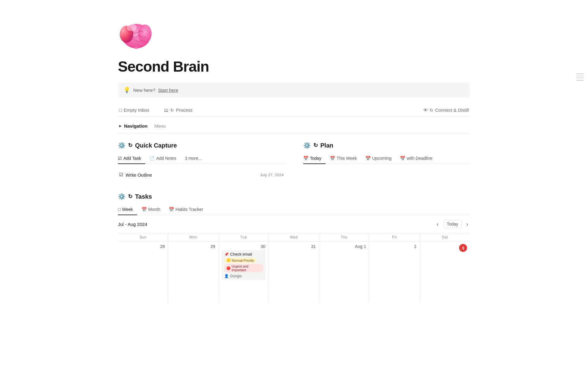 The height and width of the screenshot is (367, 588). Describe the element at coordinates (294, 67) in the screenshot. I see `page-title: Second Brain` at that location.